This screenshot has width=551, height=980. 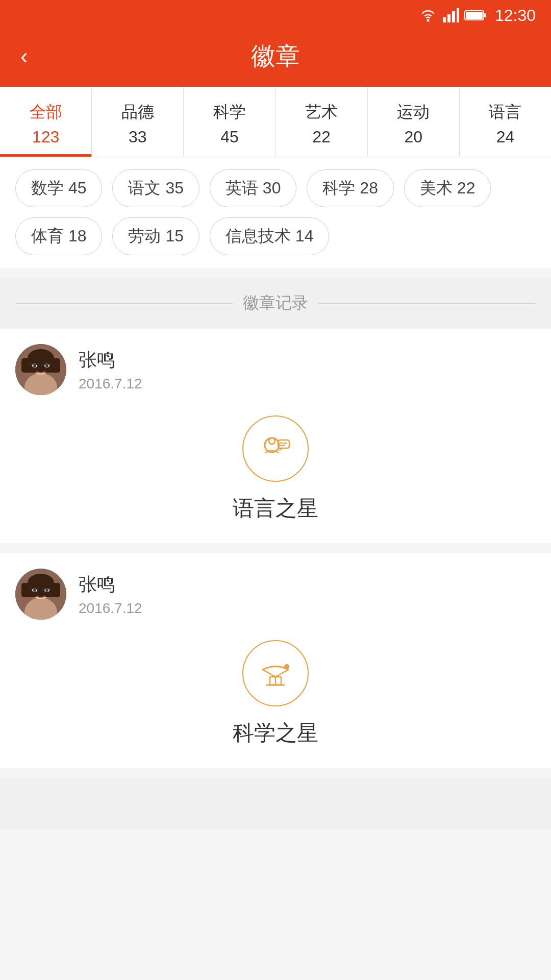 What do you see at coordinates (276, 508) in the screenshot?
I see `badge-name-0: 语言之星` at bounding box center [276, 508].